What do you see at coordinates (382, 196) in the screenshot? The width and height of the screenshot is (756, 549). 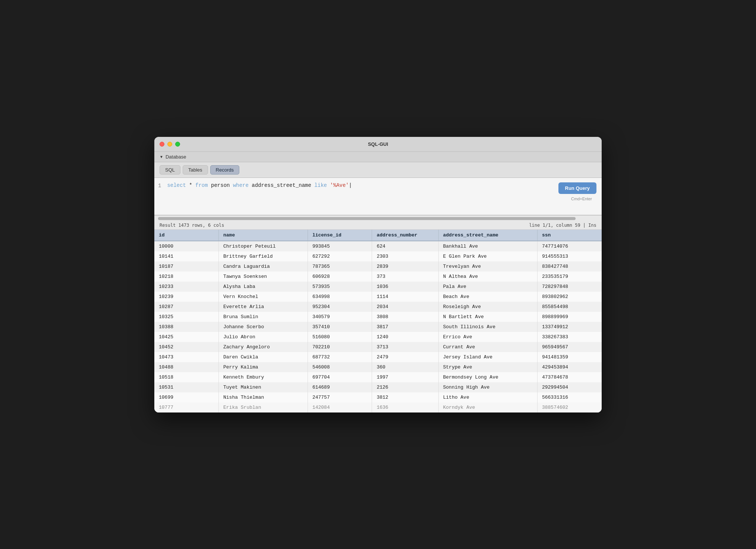 I see `code-line: select * from person where address_stree…` at bounding box center [382, 196].